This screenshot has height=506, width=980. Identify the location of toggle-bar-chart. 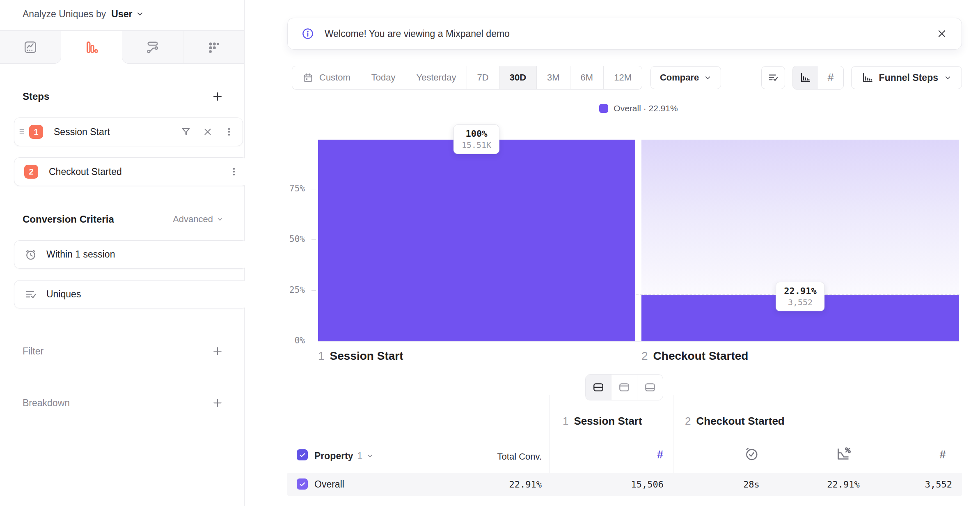
(805, 78).